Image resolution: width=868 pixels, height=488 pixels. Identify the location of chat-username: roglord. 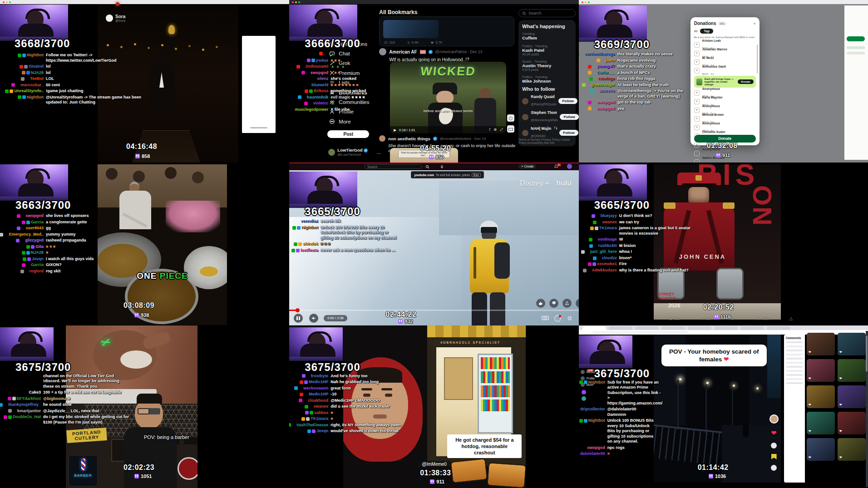
(37, 271).